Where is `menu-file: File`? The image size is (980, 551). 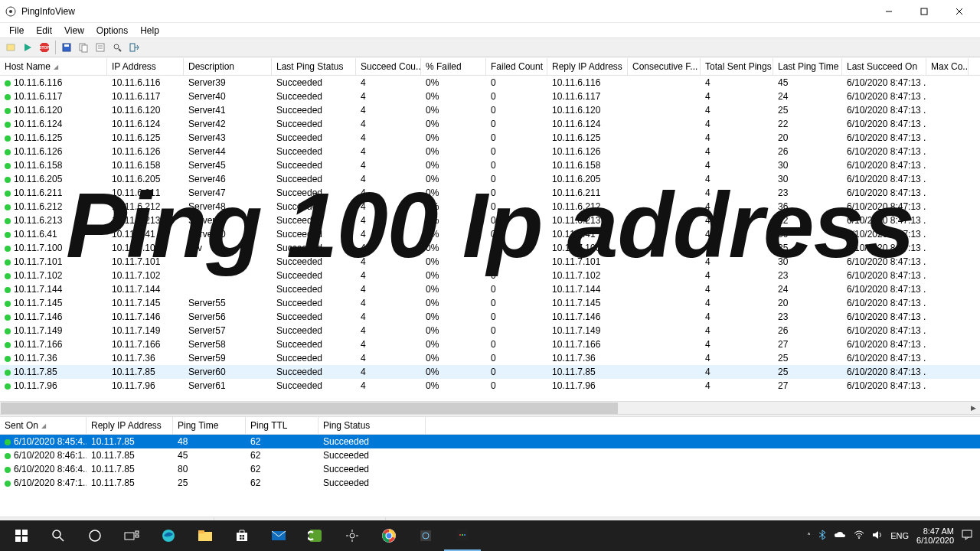
menu-file: File is located at coordinates (17, 31).